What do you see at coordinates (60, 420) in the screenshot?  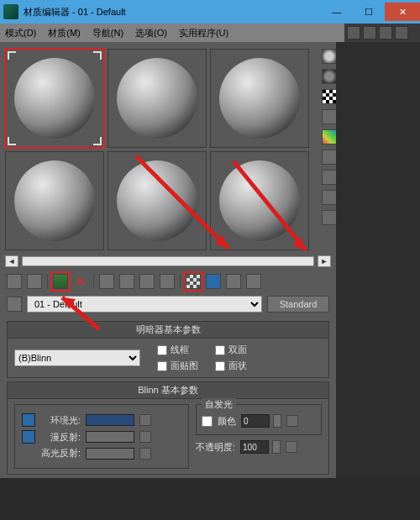 I see `ambient-label: 环境光:` at bounding box center [60, 420].